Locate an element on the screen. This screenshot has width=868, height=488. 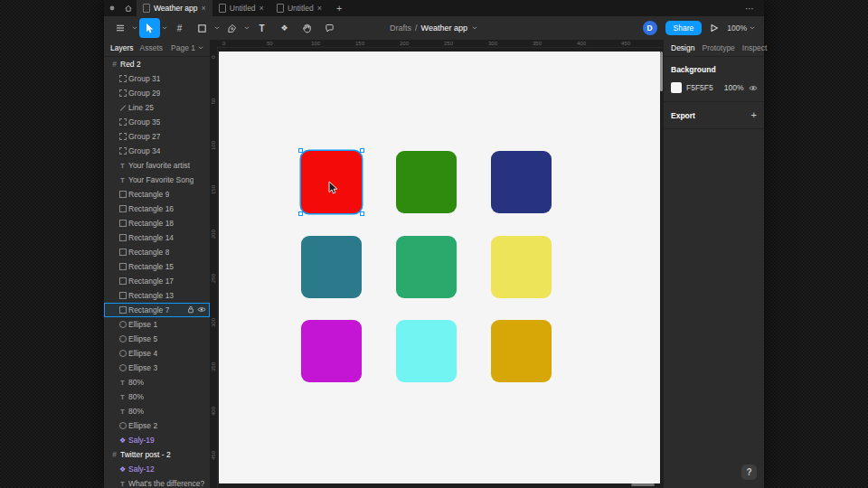
layer-row-saly-19: ❖Saly-19 is located at coordinates (157, 440).